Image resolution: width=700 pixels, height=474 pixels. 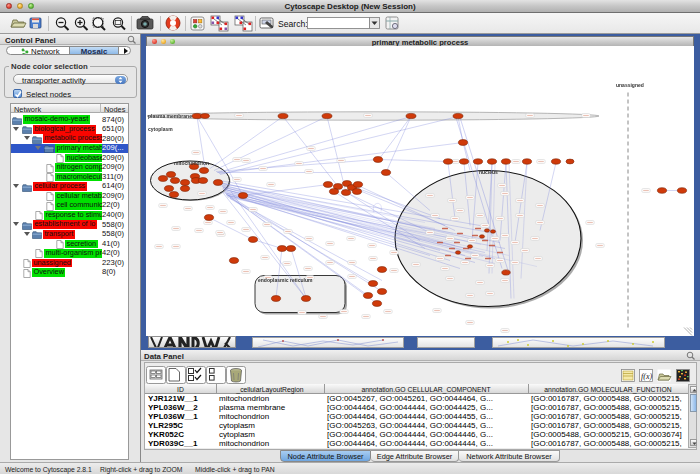 I want to click on svg-text: endoplasmic reticulum, so click(x=286, y=279).